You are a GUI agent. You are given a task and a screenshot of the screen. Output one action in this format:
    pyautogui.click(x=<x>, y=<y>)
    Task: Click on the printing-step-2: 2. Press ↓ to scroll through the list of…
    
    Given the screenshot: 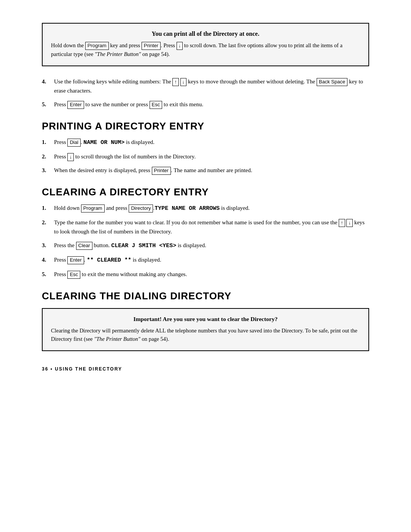 What is the action you would take?
    pyautogui.click(x=206, y=157)
    